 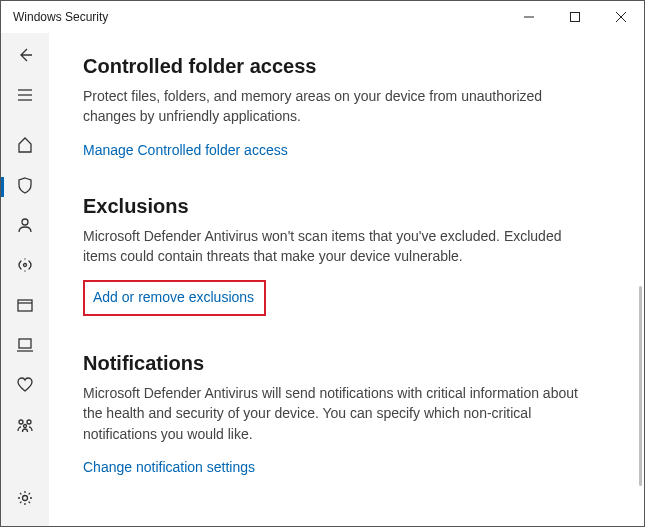 I want to click on sidebar, so click(x=25, y=280).